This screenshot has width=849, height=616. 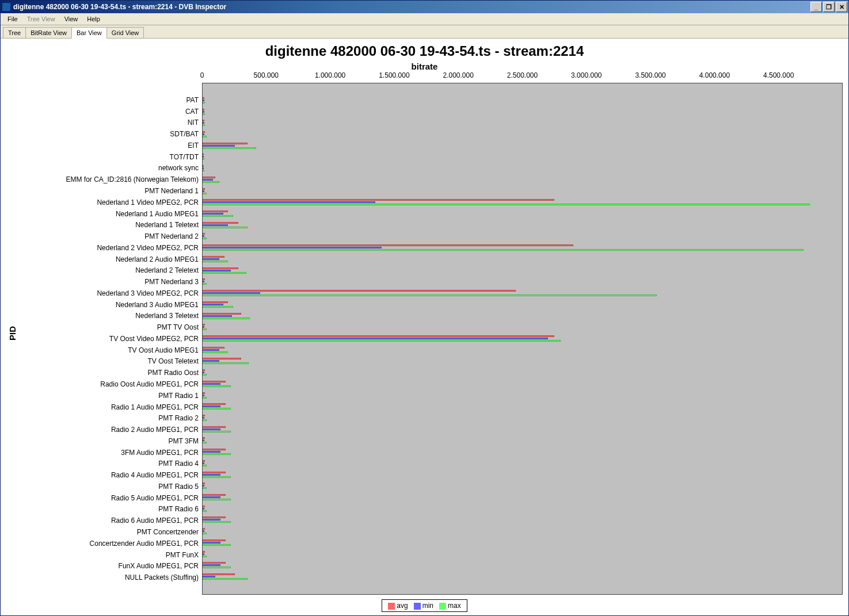 I want to click on tab-grid-view: Grid View, so click(x=125, y=32).